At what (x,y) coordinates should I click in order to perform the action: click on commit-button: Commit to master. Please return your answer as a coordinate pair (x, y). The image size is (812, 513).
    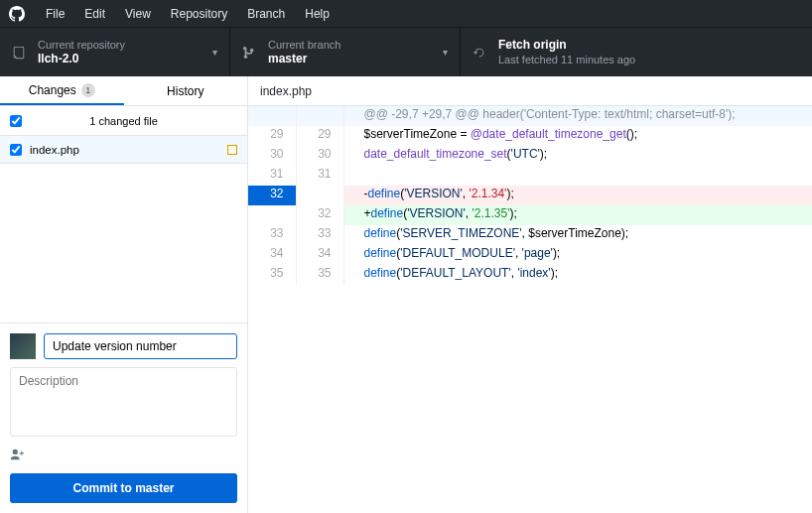
    Looking at the image, I should click on (123, 488).